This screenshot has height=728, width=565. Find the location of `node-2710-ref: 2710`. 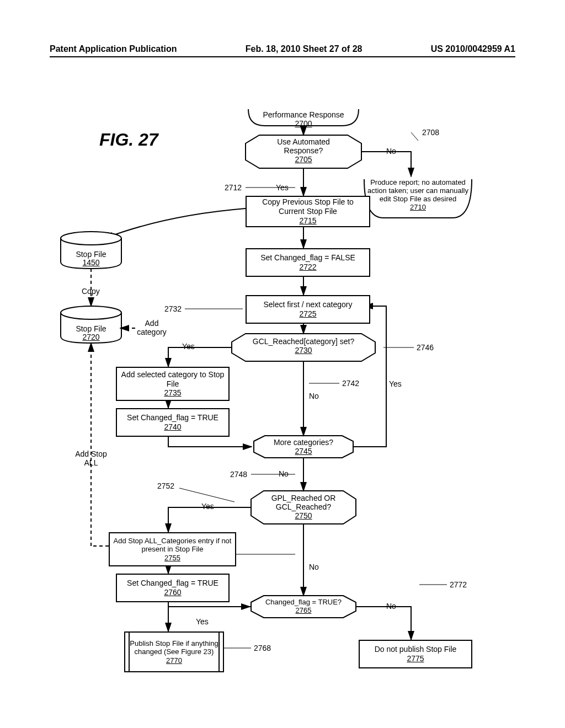

node-2710-ref: 2710 is located at coordinates (418, 207).